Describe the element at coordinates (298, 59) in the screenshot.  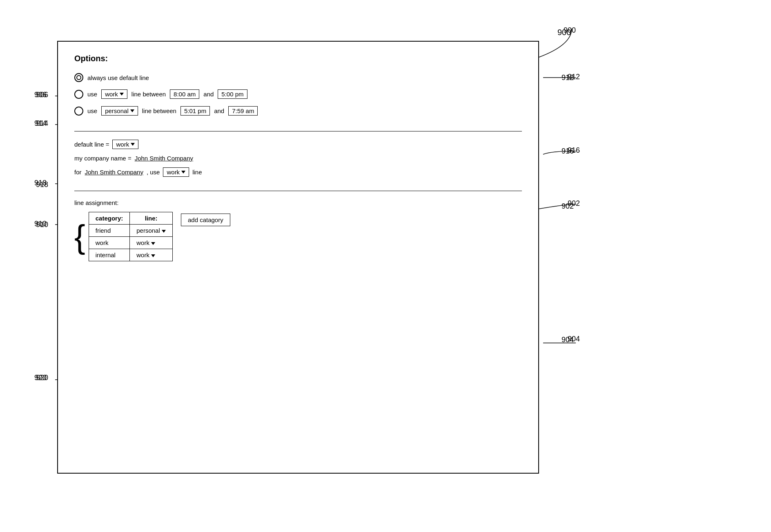
I see `options-title: Options:` at that location.